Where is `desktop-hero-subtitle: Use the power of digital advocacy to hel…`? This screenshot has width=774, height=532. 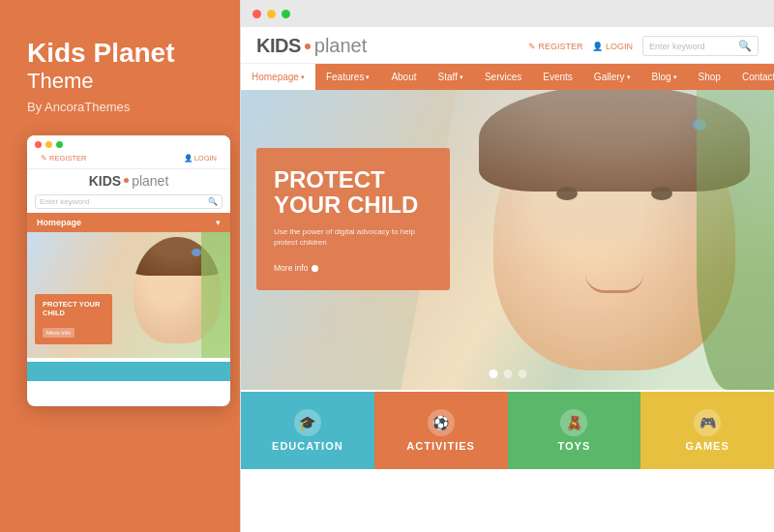
desktop-hero-subtitle: Use the power of digital advocacy to hel… is located at coordinates (353, 237).